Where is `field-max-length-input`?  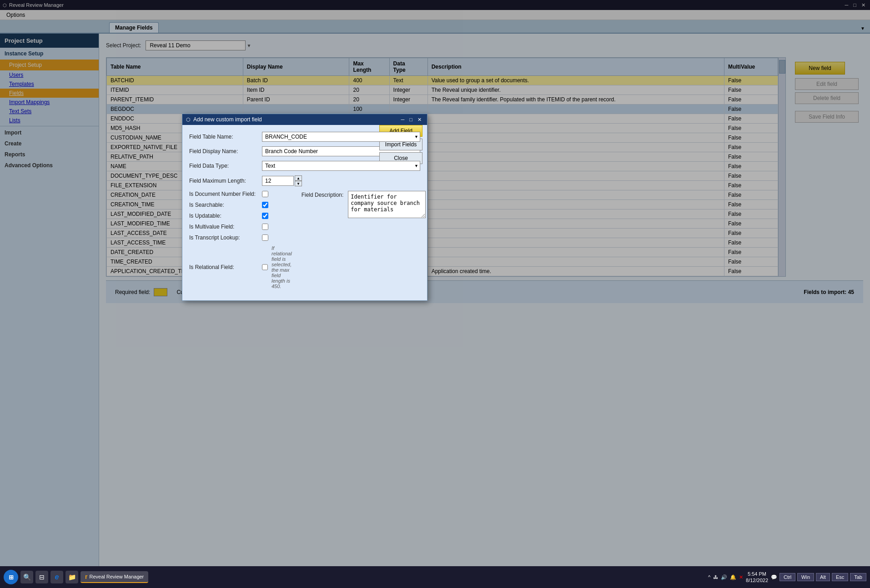
field-max-length-input is located at coordinates (278, 181).